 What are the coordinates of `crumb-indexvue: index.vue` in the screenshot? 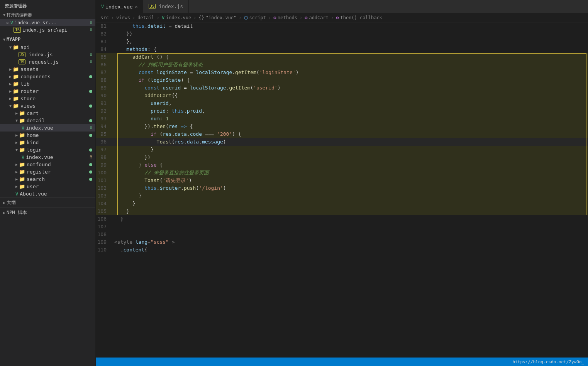 It's located at (178, 18).